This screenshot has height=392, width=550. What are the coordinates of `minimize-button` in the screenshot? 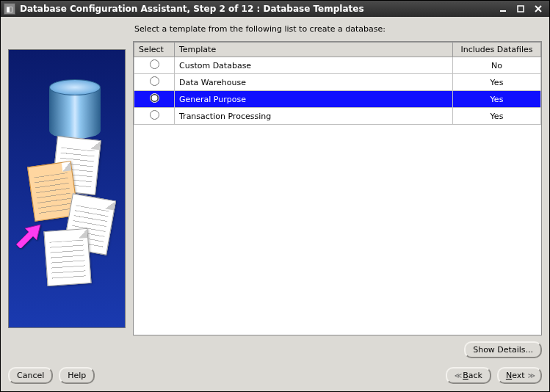 It's located at (503, 9).